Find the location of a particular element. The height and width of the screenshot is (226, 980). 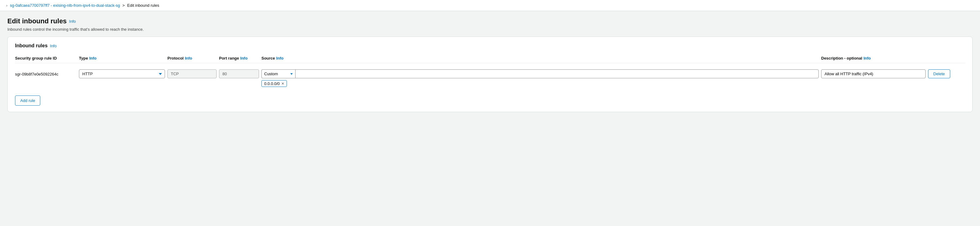

source-tag: 0.0.0.0/0 × is located at coordinates (274, 84).